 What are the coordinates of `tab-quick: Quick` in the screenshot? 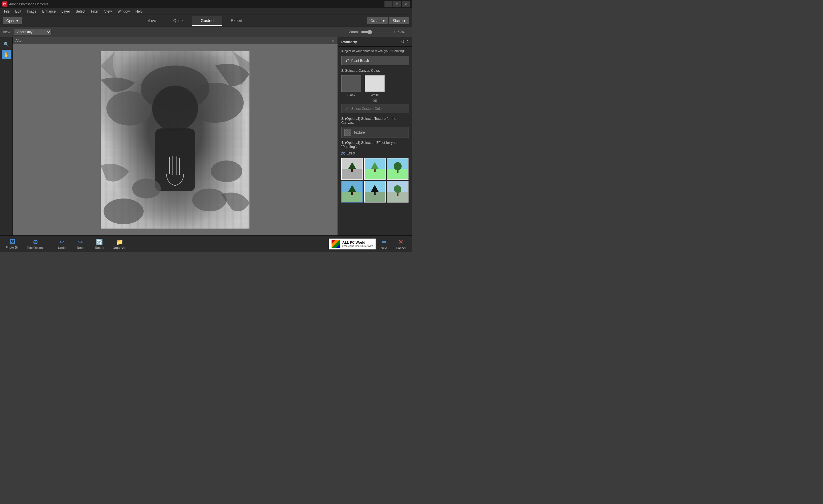 It's located at (178, 21).